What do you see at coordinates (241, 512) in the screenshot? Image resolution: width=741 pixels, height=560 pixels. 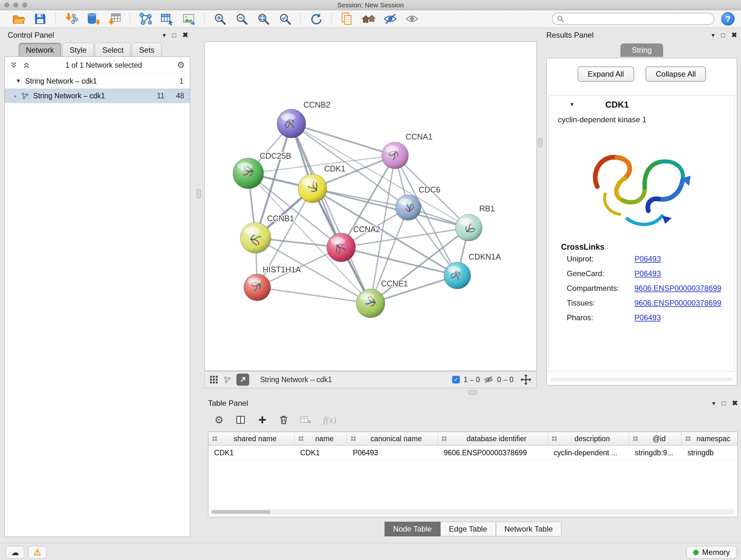 I see `scrollbar-thumb` at bounding box center [241, 512].